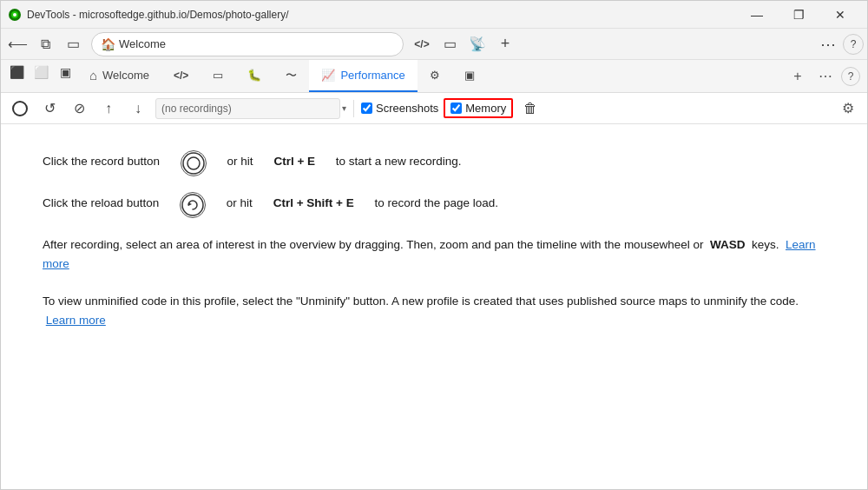  Describe the element at coordinates (80, 108) in the screenshot. I see `clear-icon: ⊘` at that location.